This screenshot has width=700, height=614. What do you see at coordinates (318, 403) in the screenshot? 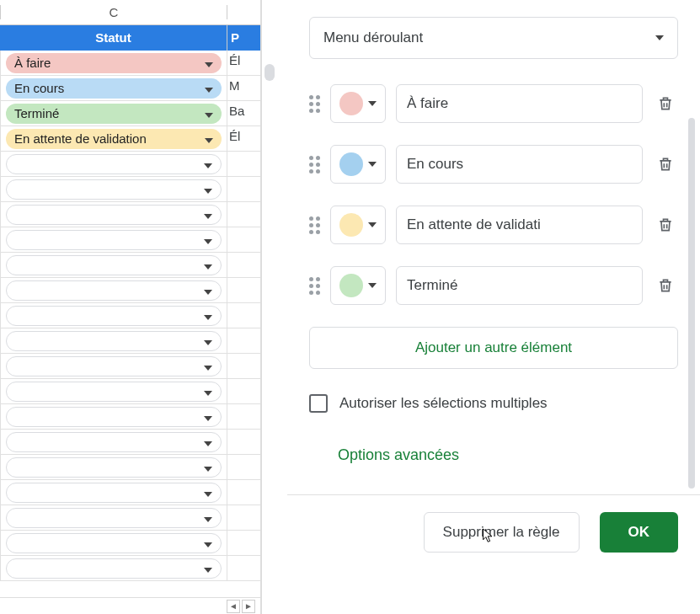
I see `multi-select-checkbox` at bounding box center [318, 403].